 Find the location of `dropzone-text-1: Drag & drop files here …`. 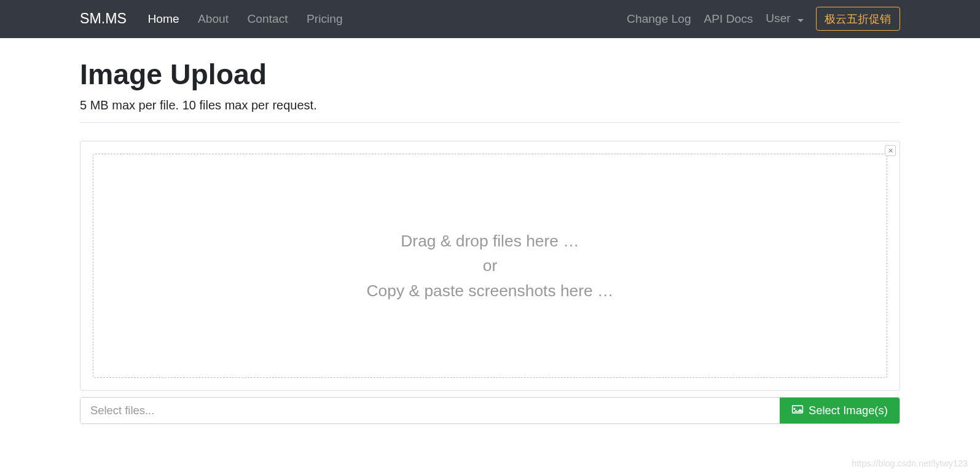

dropzone-text-1: Drag & drop files here … is located at coordinates (490, 241).